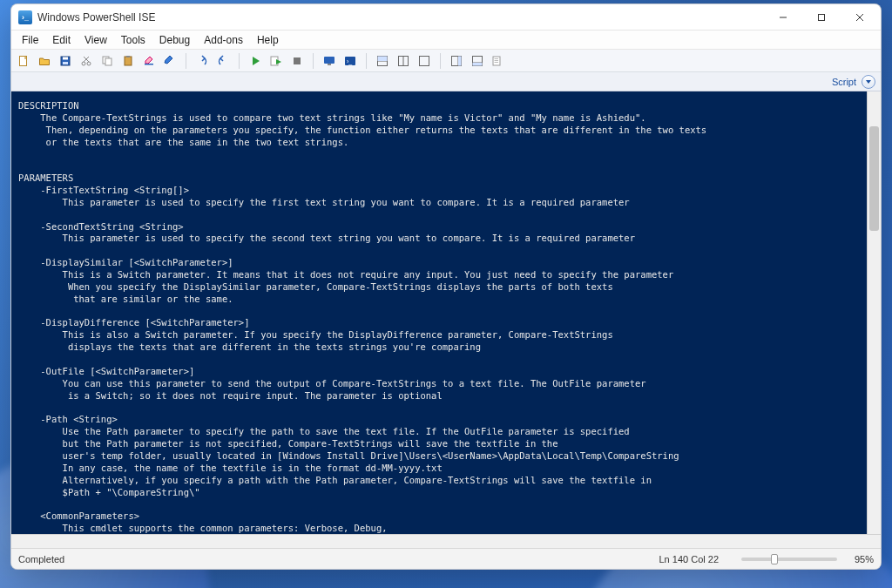  What do you see at coordinates (174, 40) in the screenshot?
I see `menu-debug: Debug` at bounding box center [174, 40].